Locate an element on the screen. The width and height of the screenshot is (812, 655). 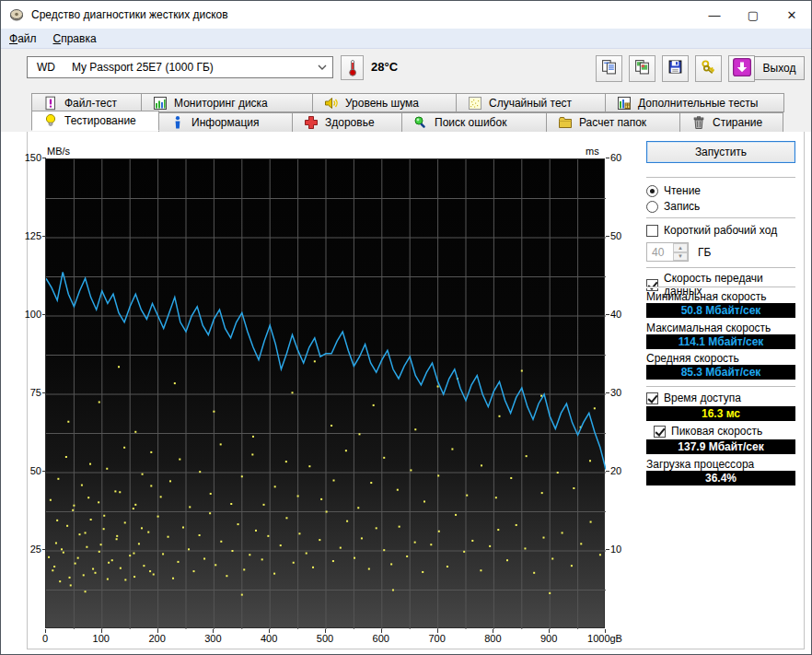
tab-label: Тестирование is located at coordinates (100, 121).